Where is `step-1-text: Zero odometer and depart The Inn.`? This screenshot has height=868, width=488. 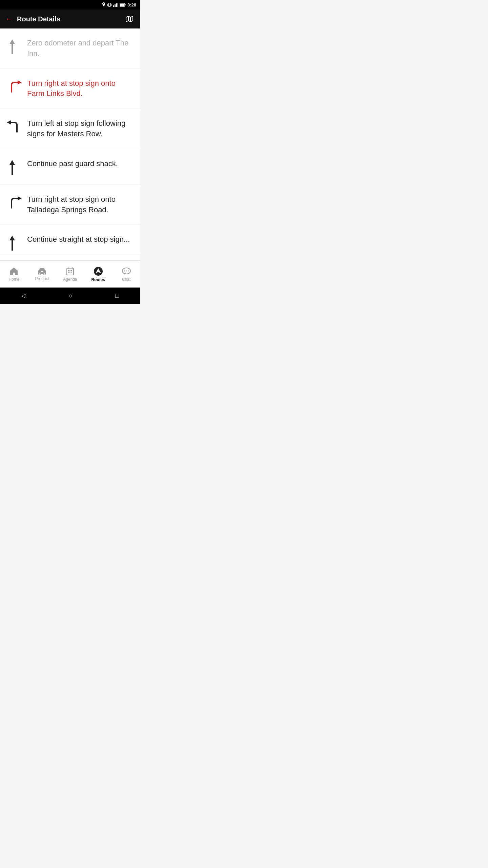
step-1-text: Zero odometer and depart The Inn. is located at coordinates (80, 48).